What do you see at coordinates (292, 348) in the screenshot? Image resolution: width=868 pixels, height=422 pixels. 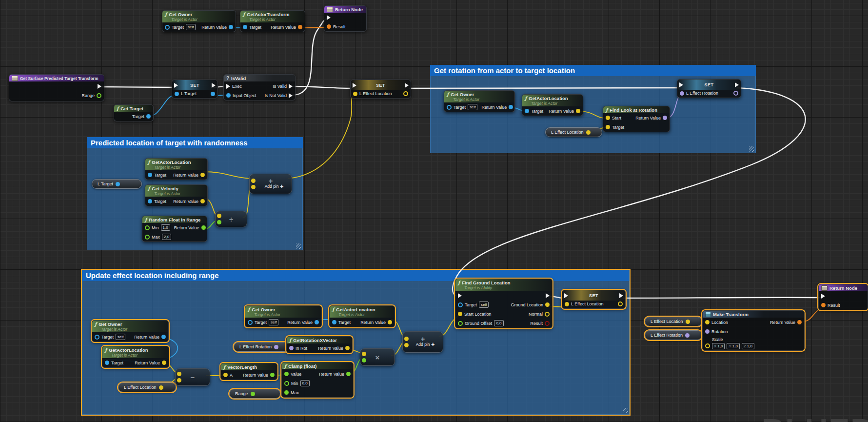 I see `in-rot-pin` at bounding box center [292, 348].